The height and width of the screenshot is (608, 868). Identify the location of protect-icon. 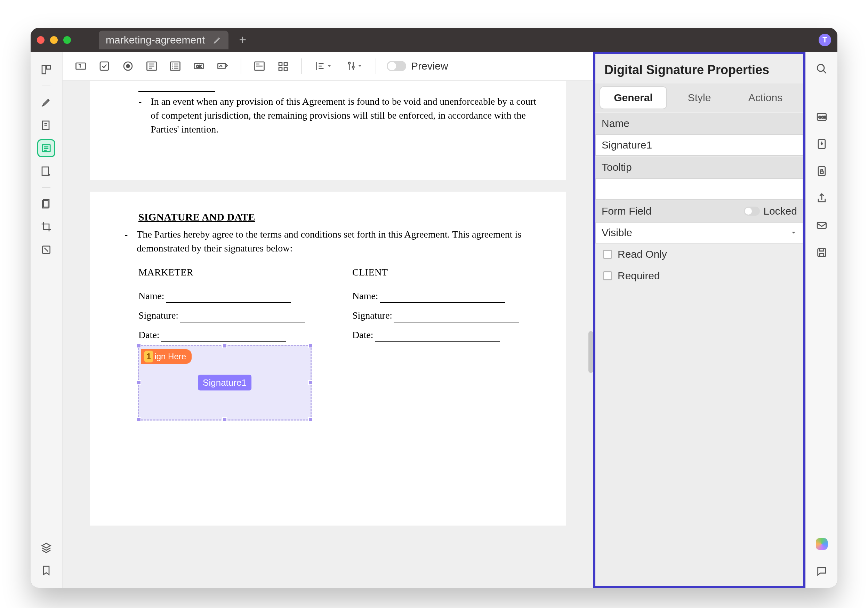
(822, 171).